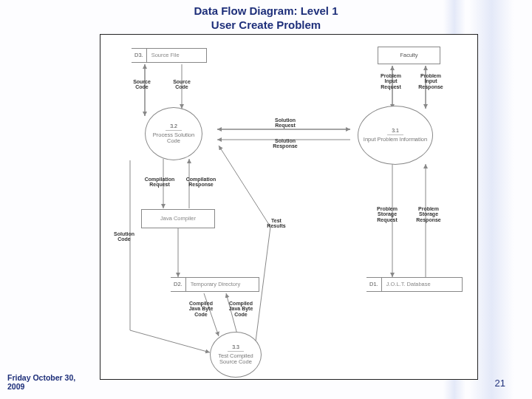  I want to click on flow-compiled-jbc-a: CompiledJava ByteCode, so click(201, 309).